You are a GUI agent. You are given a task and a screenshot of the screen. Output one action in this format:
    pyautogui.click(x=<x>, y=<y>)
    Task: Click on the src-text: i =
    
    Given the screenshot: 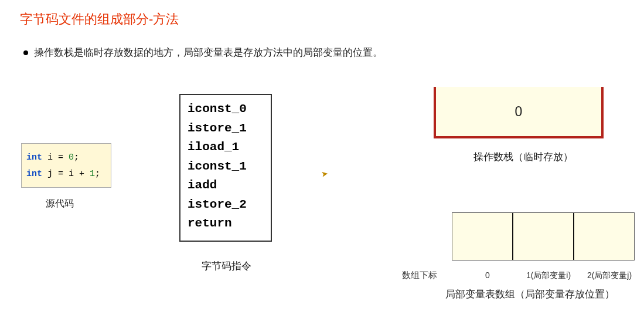 What is the action you would take?
    pyautogui.click(x=55, y=157)
    